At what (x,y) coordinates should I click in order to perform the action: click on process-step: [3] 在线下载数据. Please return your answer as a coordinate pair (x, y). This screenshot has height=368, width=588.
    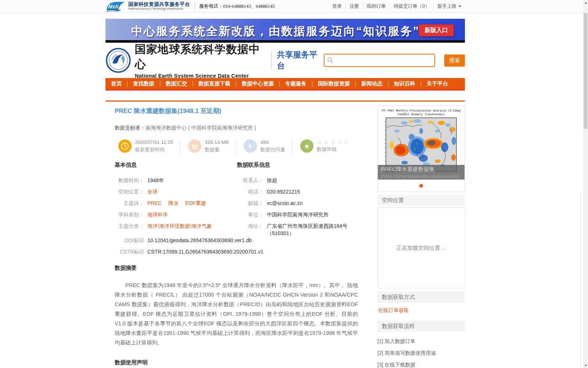
    Looking at the image, I should click on (421, 365).